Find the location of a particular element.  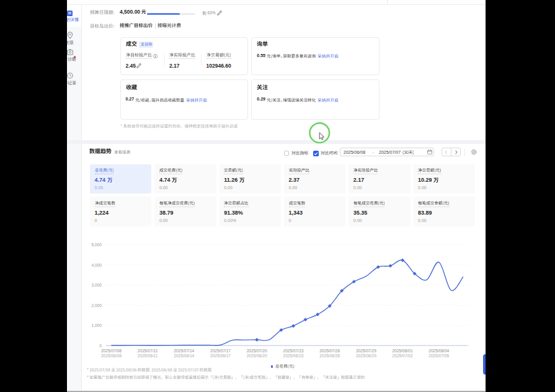

svg-text: 2025/06/17 is located at coordinates (221, 356).